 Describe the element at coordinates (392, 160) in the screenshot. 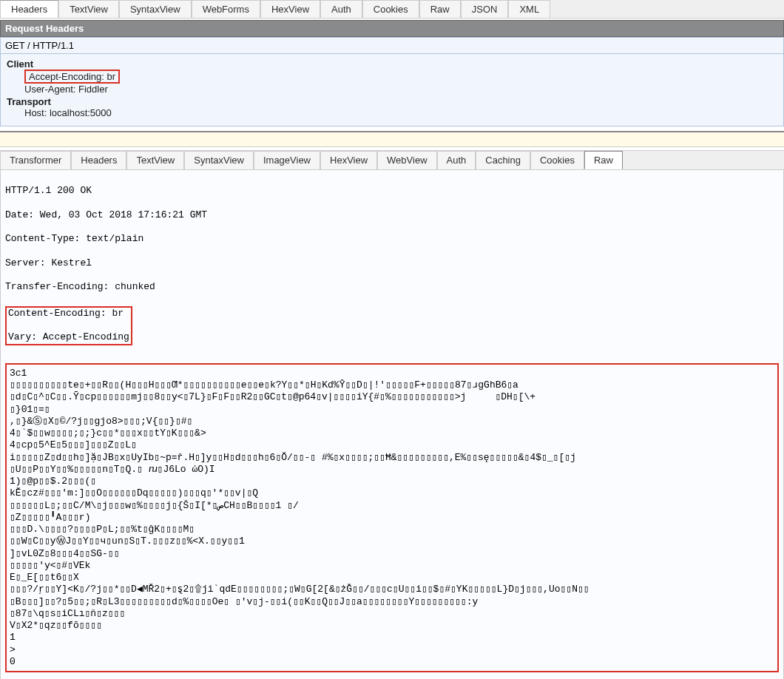

I see `response-tabbar: Transformer Headers TextView SyntaxView …` at that location.